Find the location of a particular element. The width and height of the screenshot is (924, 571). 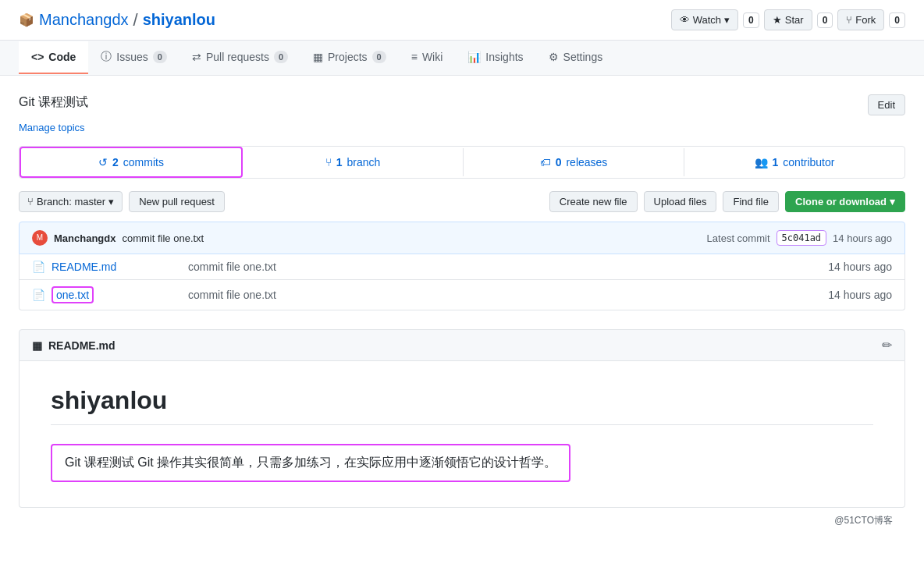

code-icon: <> is located at coordinates (37, 57).